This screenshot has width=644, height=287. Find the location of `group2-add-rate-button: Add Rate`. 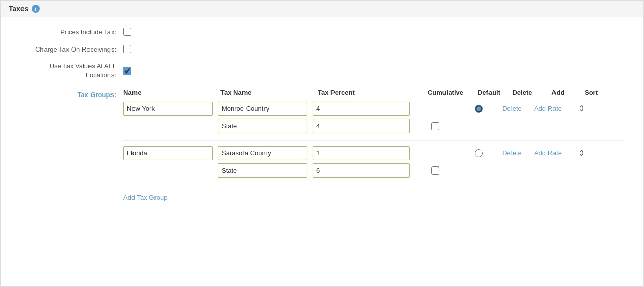

group2-add-rate-button: Add Rate is located at coordinates (548, 153).